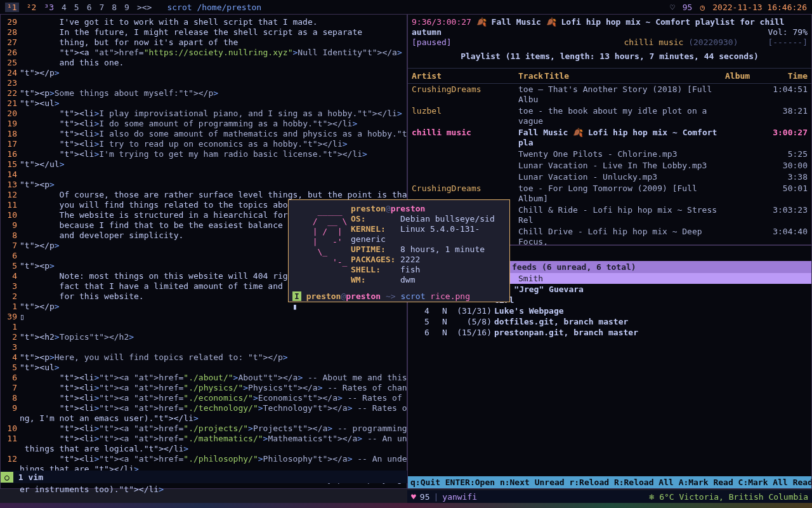  Describe the element at coordinates (702, 8) in the screenshot. I see `clock-icon: ◷` at that location.